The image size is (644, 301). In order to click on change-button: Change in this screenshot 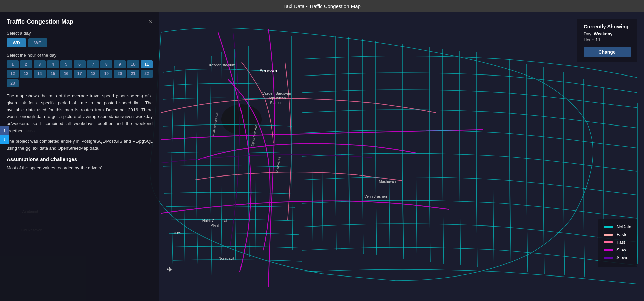, I will do `click(607, 52)`.